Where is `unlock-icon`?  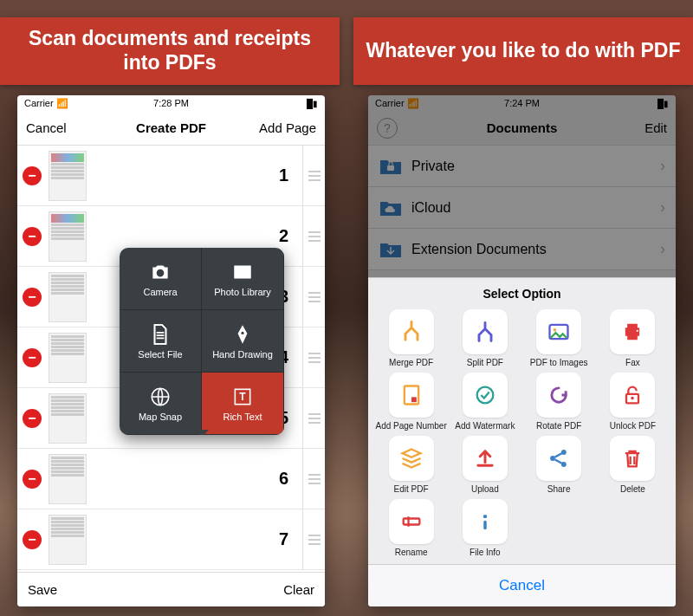 unlock-icon is located at coordinates (632, 395).